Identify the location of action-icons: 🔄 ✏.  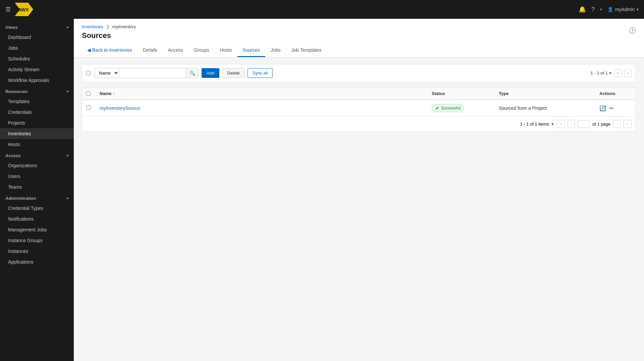
(615, 108).